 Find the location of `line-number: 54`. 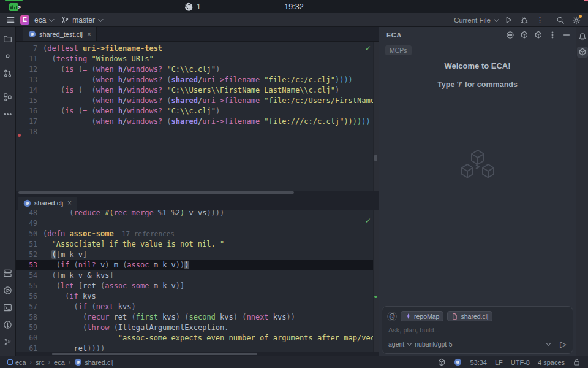

line-number: 54 is located at coordinates (29, 275).